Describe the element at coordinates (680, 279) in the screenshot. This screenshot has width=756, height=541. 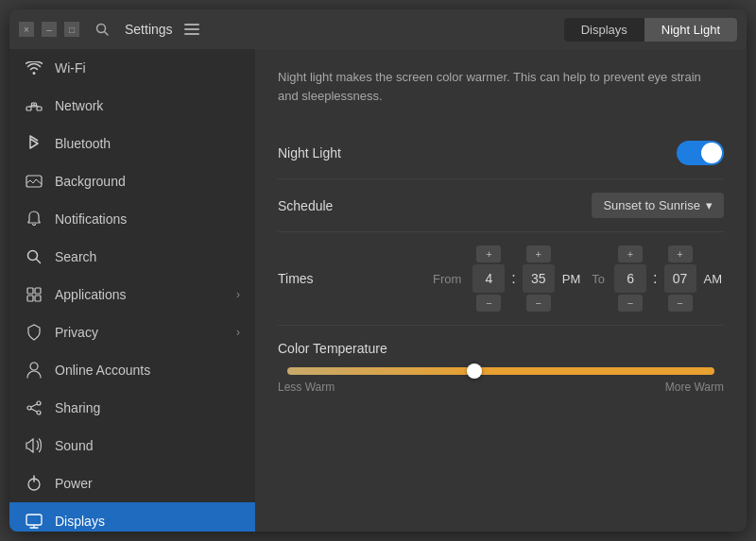
I see `to-minute-input` at that location.